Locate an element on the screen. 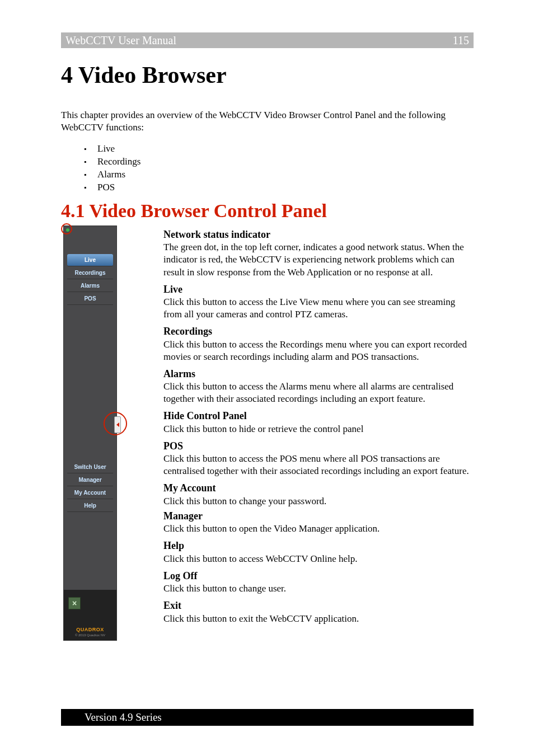  desc-body-live: Click this button to access the Live Vie… is located at coordinates (318, 308).